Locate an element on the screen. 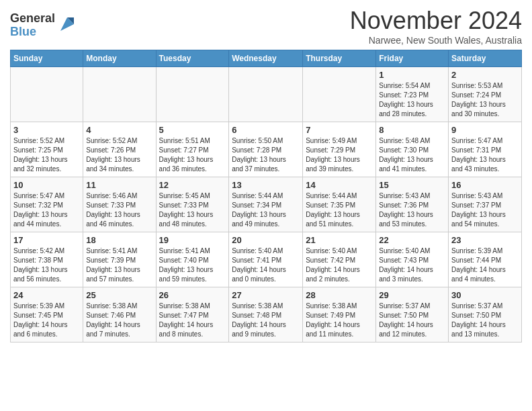 This screenshot has width=532, height=411. calendar-cell: 24Sunrise: 5:39 AM Sunset: 7:45 PM Dayli… is located at coordinates (47, 315).